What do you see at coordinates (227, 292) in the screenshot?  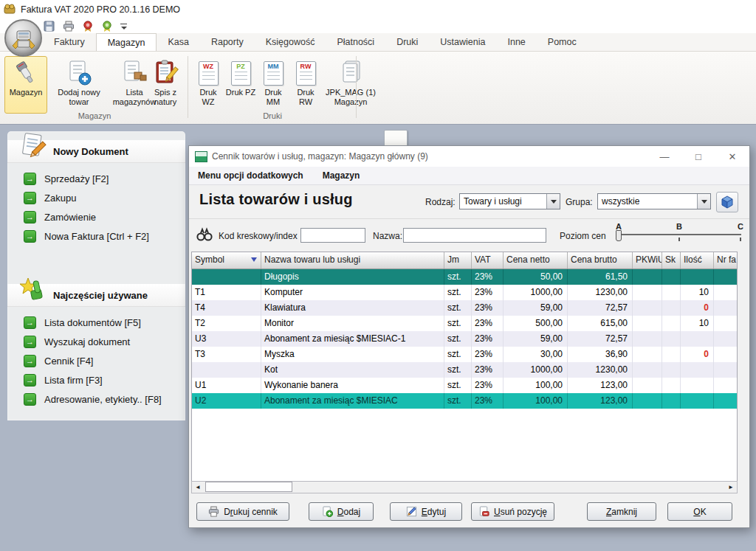 I see `table-cell: T1` at bounding box center [227, 292].